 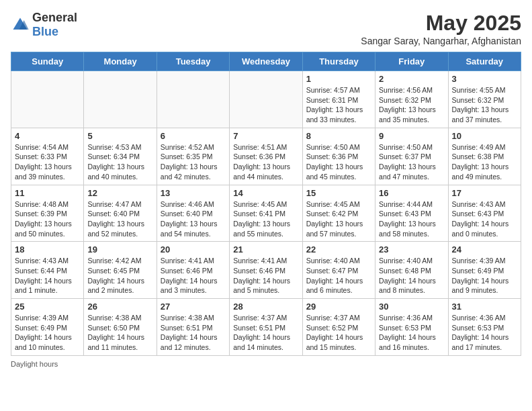 I want to click on day-number: 13, so click(x=193, y=193).